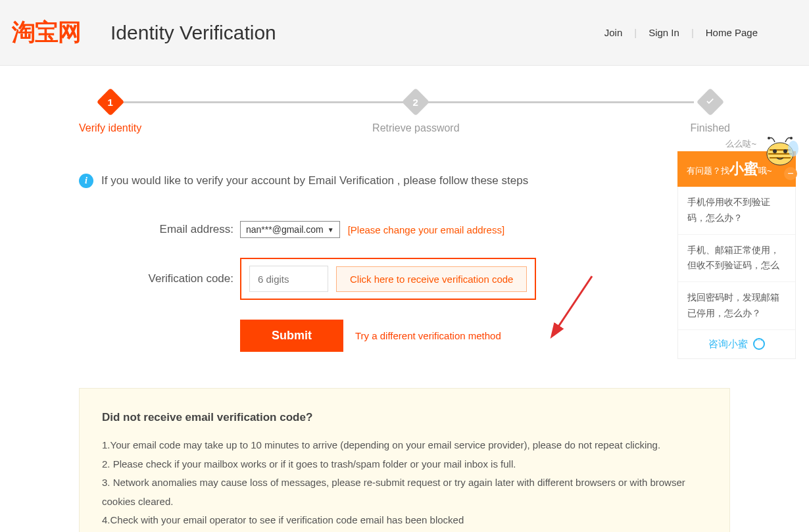 The image size is (809, 532). What do you see at coordinates (728, 345) in the screenshot?
I see `consult-label: 咨询小蜜` at bounding box center [728, 345].